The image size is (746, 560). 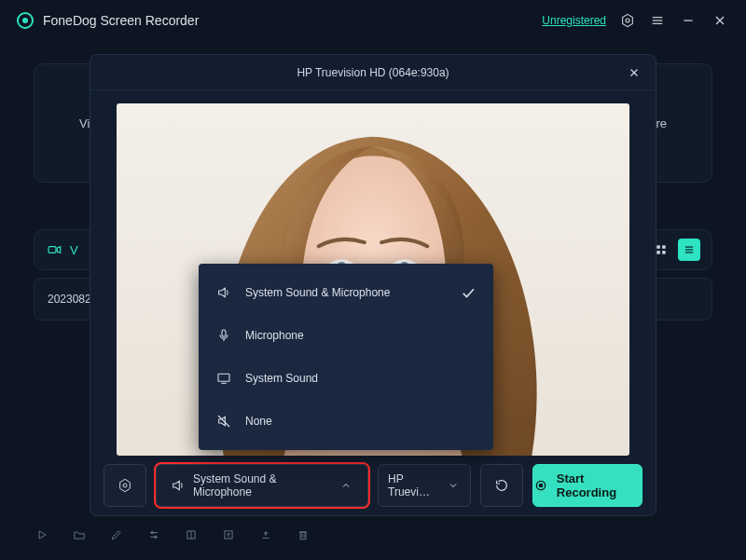 What do you see at coordinates (468, 293) in the screenshot?
I see `check-icon` at bounding box center [468, 293].